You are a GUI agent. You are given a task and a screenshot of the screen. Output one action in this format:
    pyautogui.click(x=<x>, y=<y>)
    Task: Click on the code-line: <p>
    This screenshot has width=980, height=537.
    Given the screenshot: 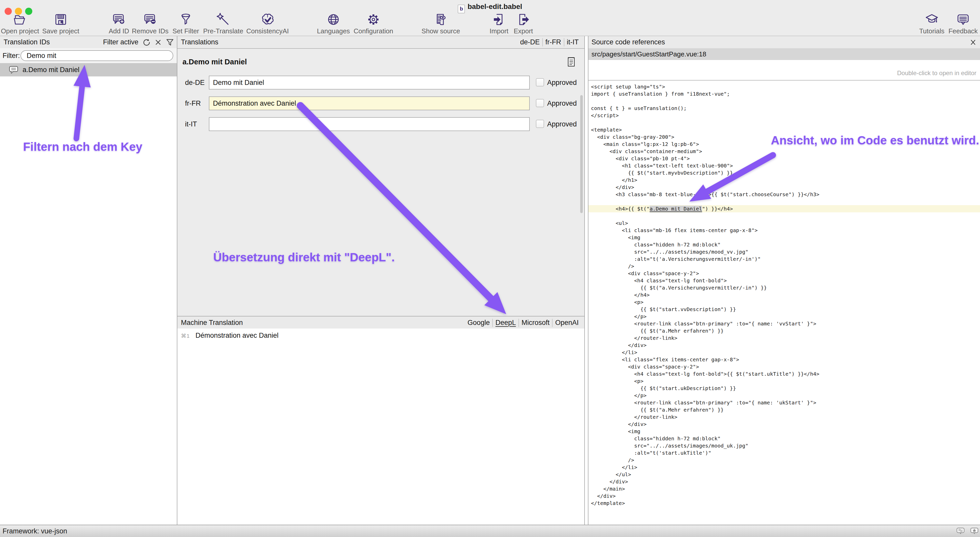 What is the action you would take?
    pyautogui.click(x=784, y=381)
    